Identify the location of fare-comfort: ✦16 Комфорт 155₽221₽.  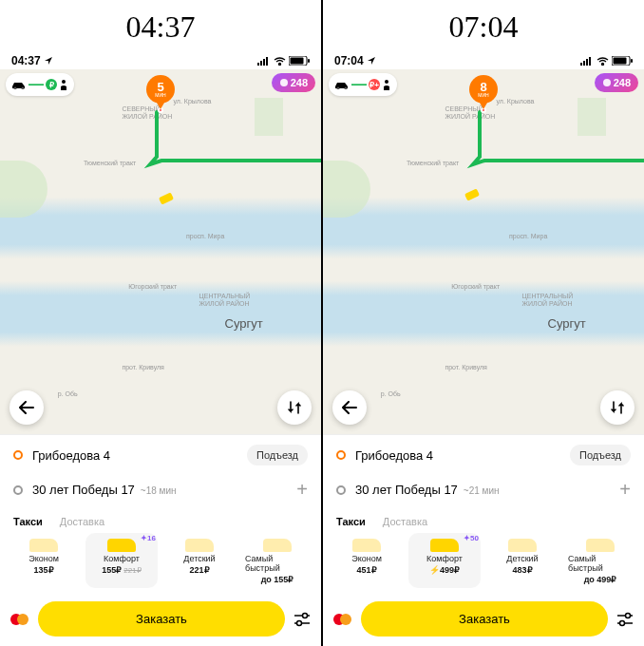
(122, 560).